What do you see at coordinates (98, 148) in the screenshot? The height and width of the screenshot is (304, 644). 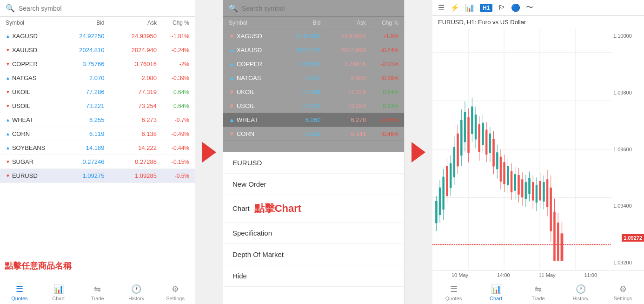 I see `table-row: ▲ SOYBEANS 14.189 14.222 -0.44%` at bounding box center [98, 148].